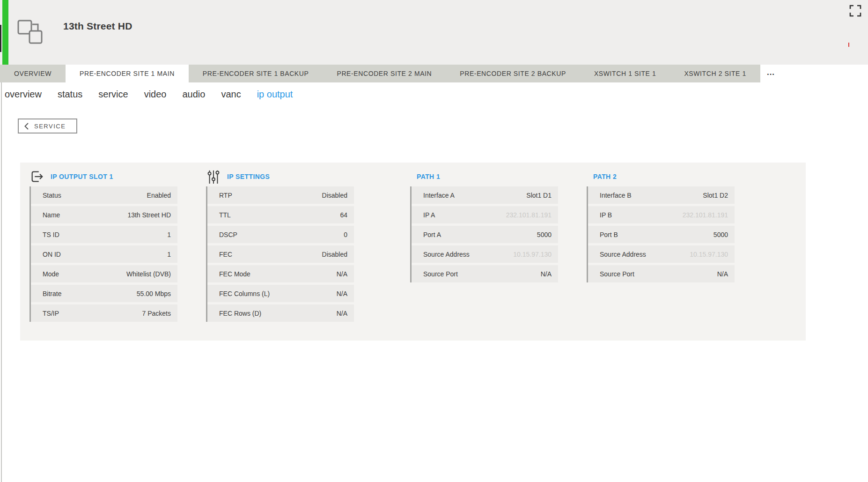 The image size is (868, 482). Describe the element at coordinates (104, 234) in the screenshot. I see `field-row-ts-id: TS ID1` at that location.